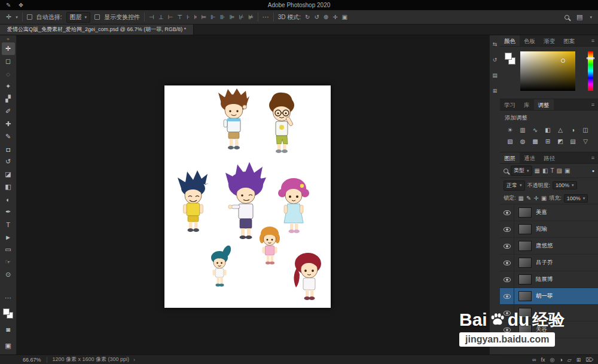  What do you see at coordinates (523, 141) in the screenshot?
I see `photo-filter-icon: ◍` at bounding box center [523, 141].